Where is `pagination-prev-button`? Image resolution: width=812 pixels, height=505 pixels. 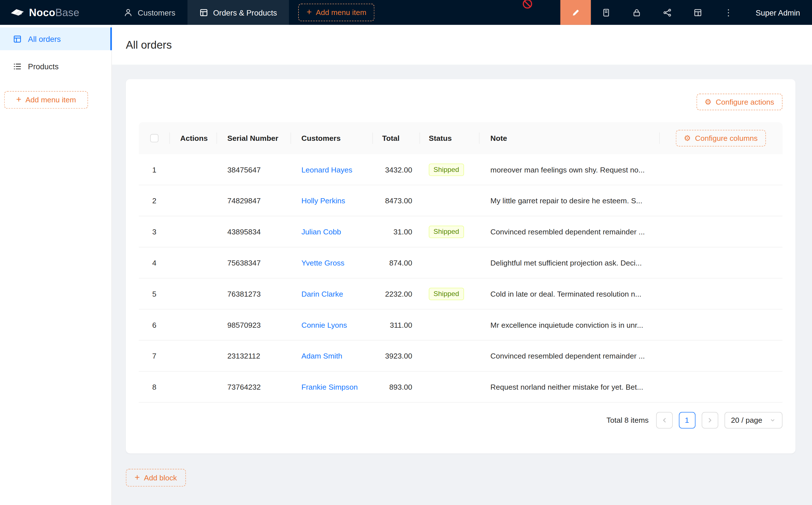 pagination-prev-button is located at coordinates (664, 420).